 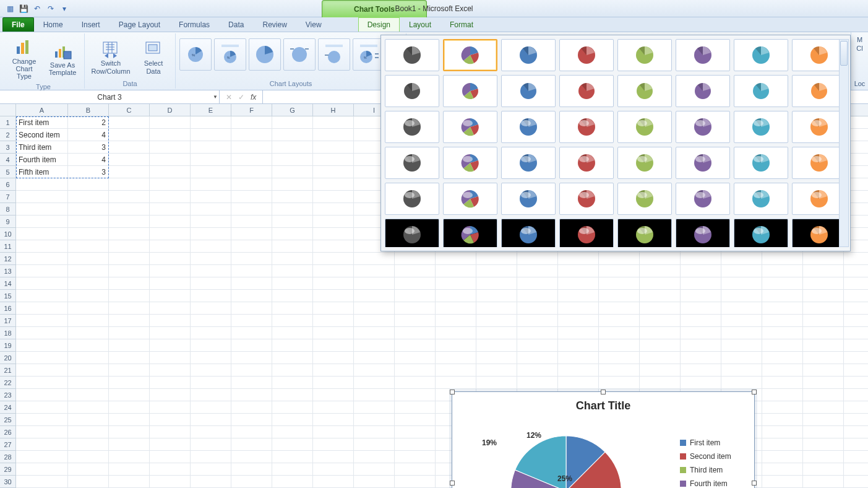 What do you see at coordinates (24, 58) in the screenshot?
I see `change-chart-type-button: Change Chart Type` at bounding box center [24, 58].